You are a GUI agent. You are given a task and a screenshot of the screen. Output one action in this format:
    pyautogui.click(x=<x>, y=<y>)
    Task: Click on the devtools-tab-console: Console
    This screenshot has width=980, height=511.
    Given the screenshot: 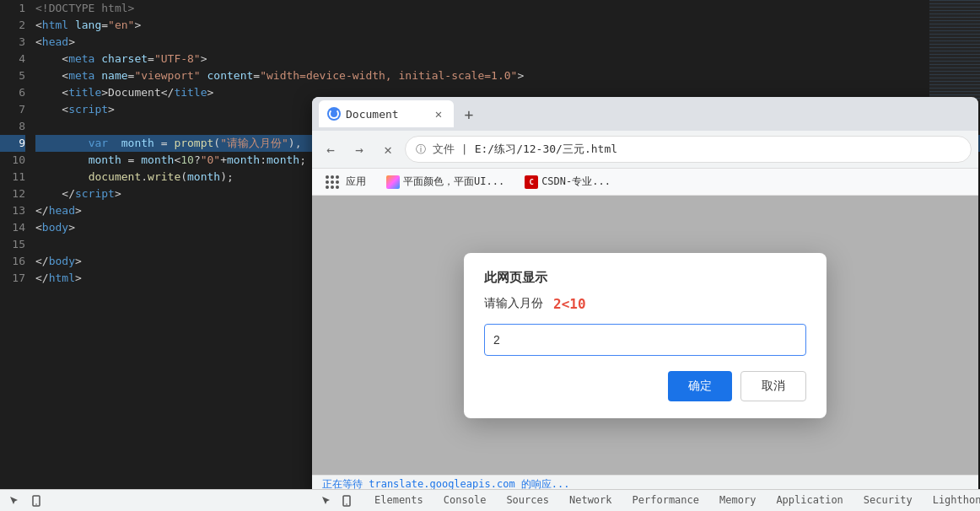 What is the action you would take?
    pyautogui.click(x=466, y=501)
    